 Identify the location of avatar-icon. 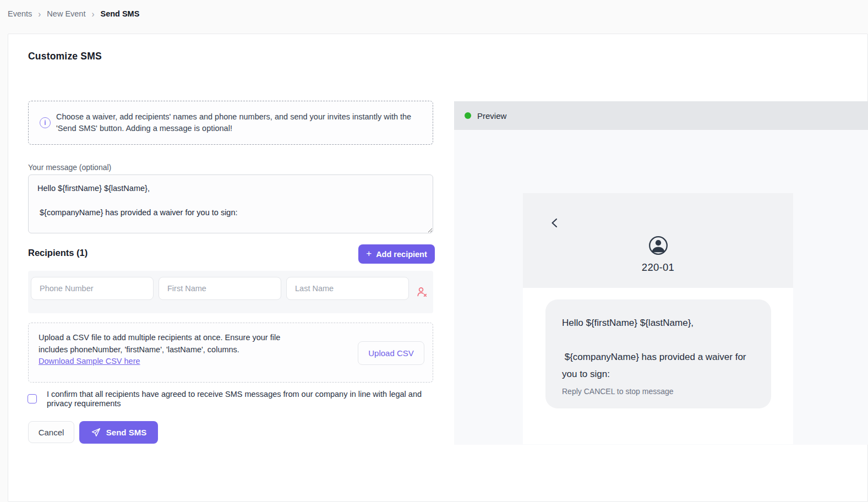
(658, 245).